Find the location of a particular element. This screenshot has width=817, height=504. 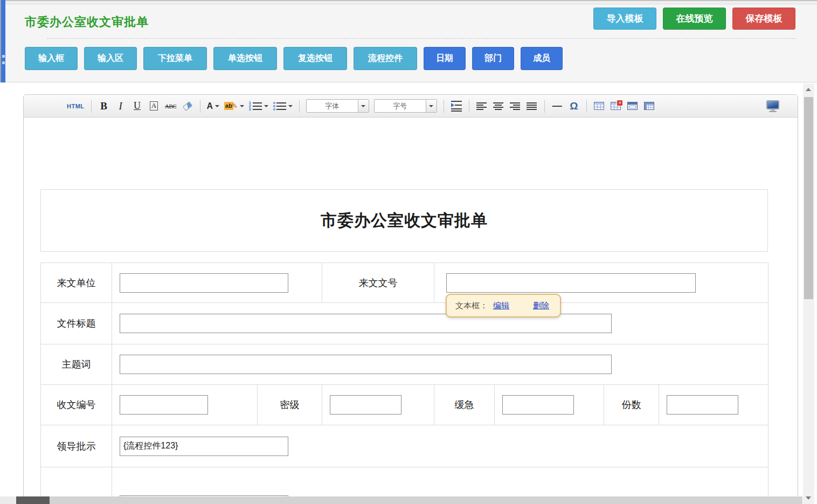

save-template-button: 保存模板 is located at coordinates (764, 18).